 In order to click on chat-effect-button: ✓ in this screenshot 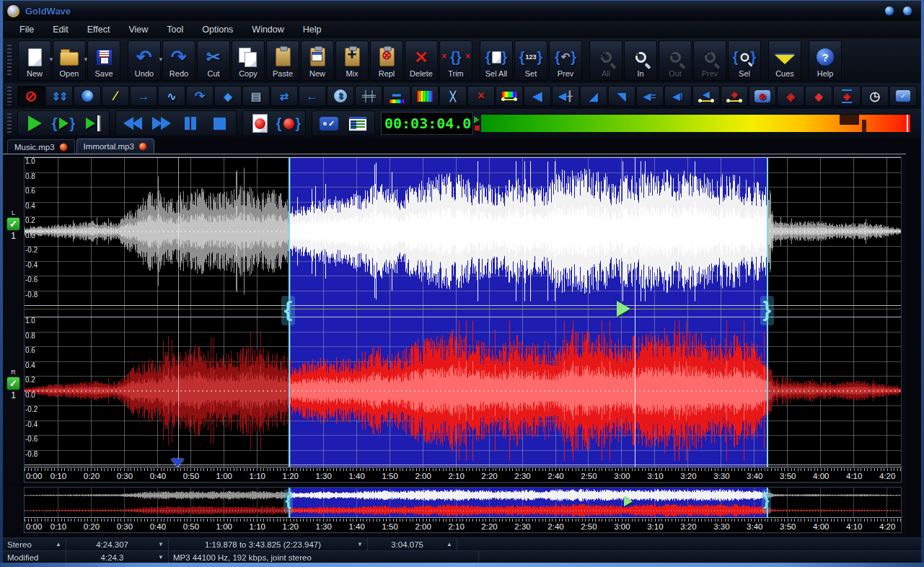, I will do `click(903, 96)`.